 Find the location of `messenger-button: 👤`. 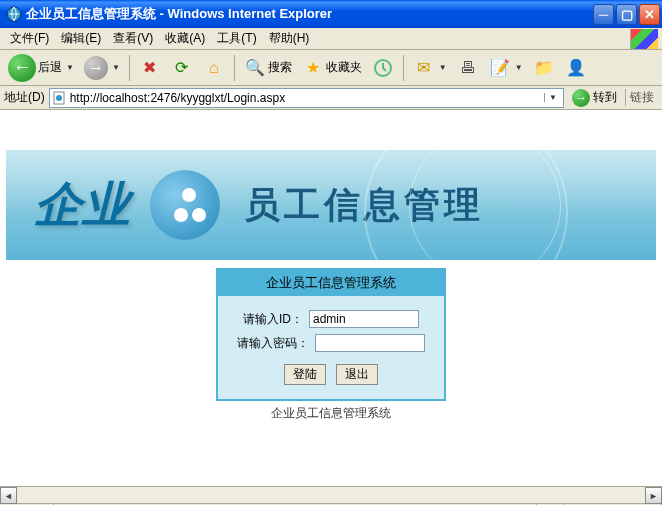

messenger-button: 👤 is located at coordinates (576, 68).